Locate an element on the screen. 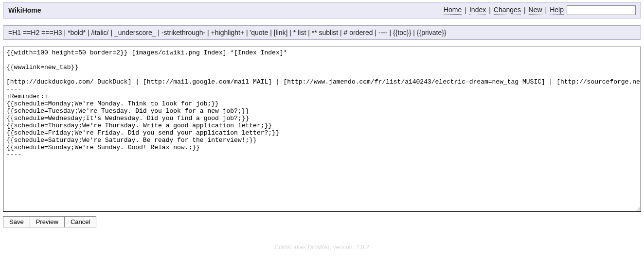 The image size is (644, 258). preview-button: Preview is located at coordinates (47, 222).